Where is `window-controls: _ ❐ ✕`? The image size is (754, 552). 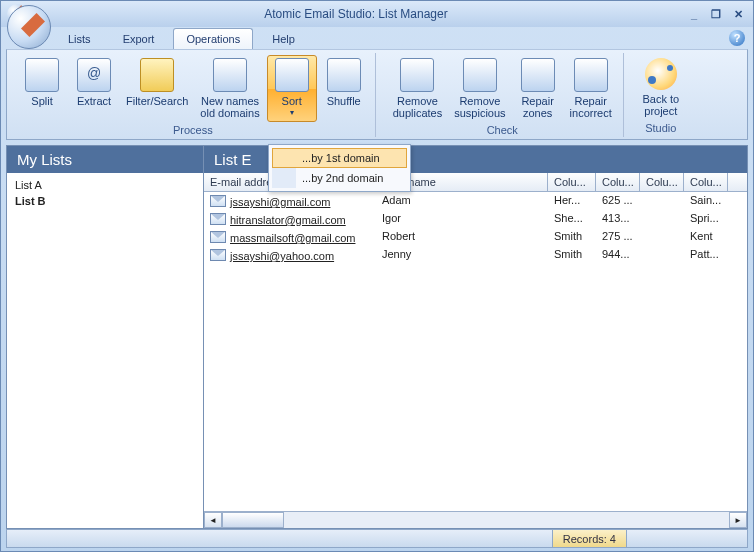 window-controls: _ ❐ ✕ is located at coordinates (716, 14).